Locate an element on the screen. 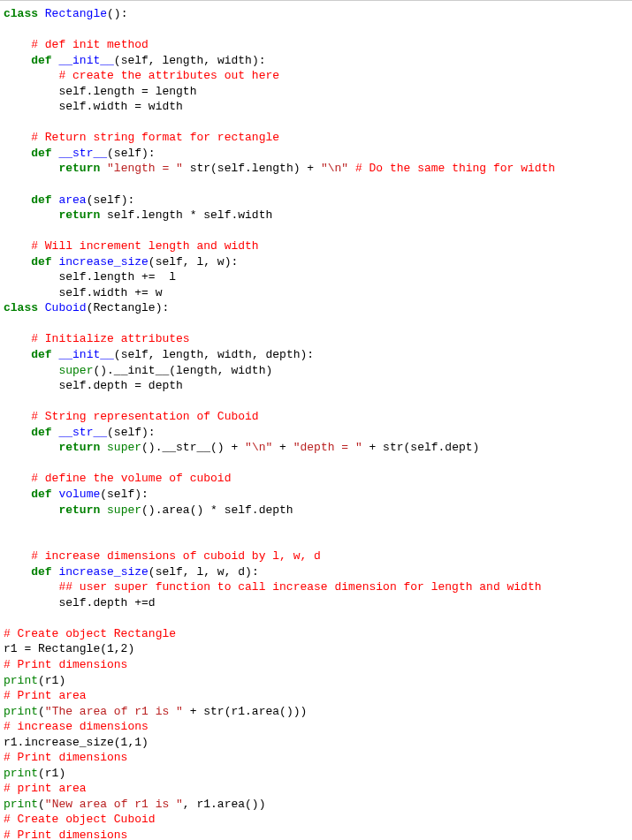  code-token: # Create object Cuboid is located at coordinates (80, 820).